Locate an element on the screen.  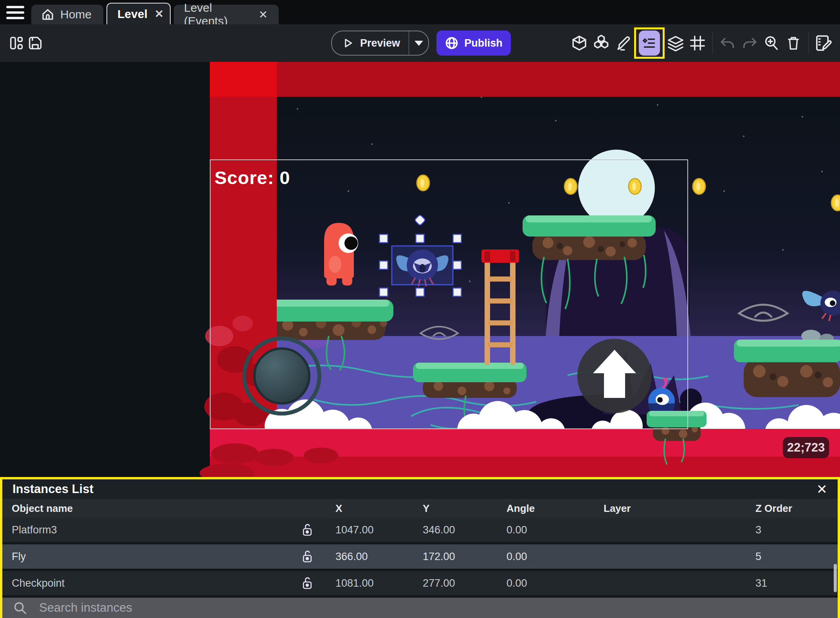
score-text: Score: 0 is located at coordinates (252, 178).